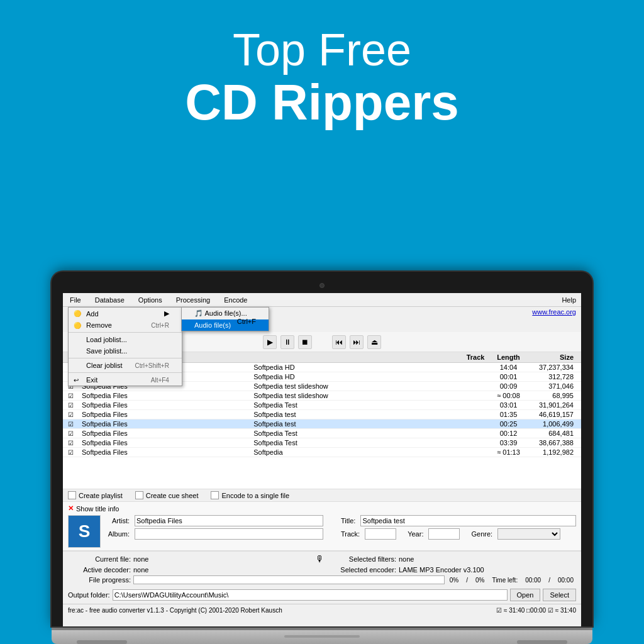 The image size is (644, 644). Describe the element at coordinates (107, 351) in the screenshot. I see `save-joblist-label: Save joblist...` at that location.